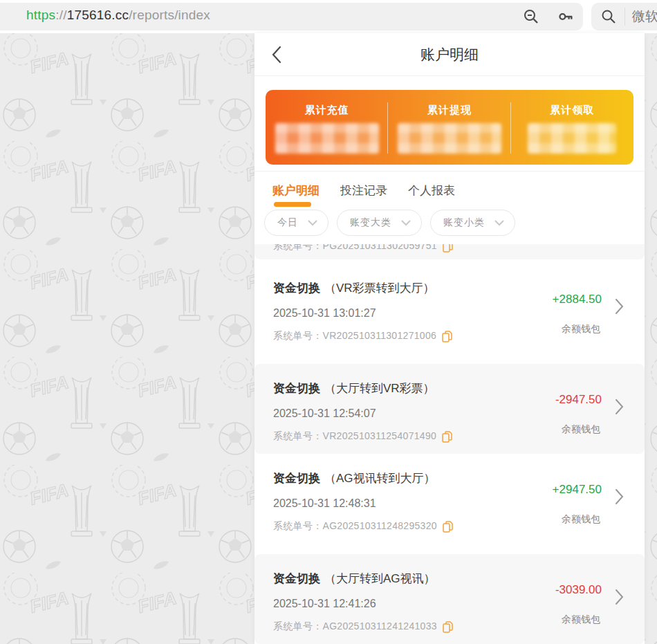 The width and height of the screenshot is (657, 644). What do you see at coordinates (459, 414) in the screenshot?
I see `transaction-time: 2025-10-31 12:54:07` at bounding box center [459, 414].